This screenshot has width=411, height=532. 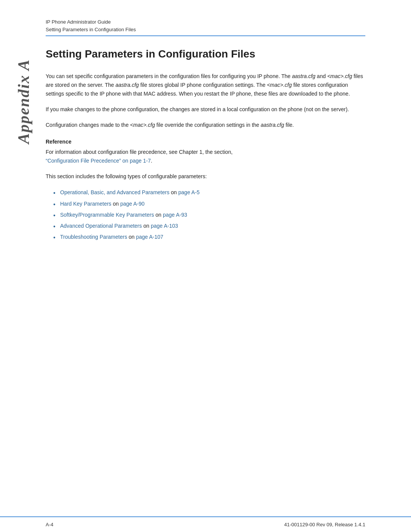 What do you see at coordinates (206, 157) in the screenshot?
I see `reference-text: For information about configuration file…` at bounding box center [206, 157].